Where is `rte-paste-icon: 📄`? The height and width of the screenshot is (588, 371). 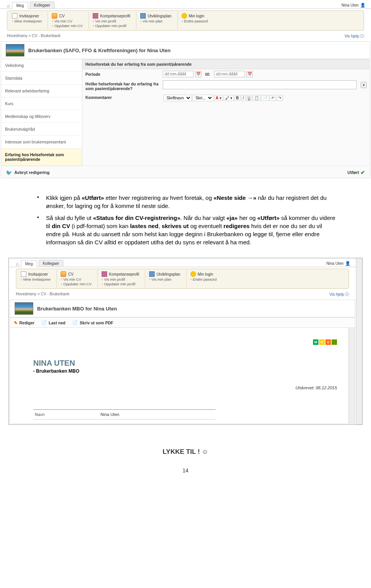 rte-paste-icon: 📄 is located at coordinates (265, 98).